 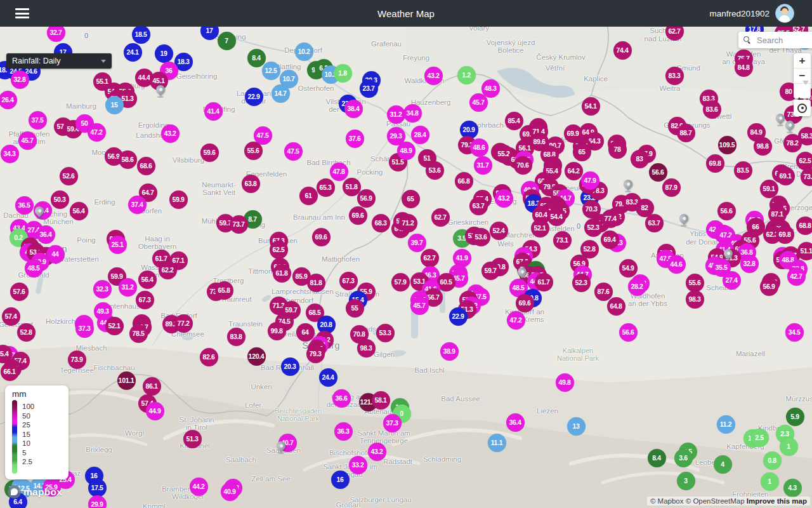 What do you see at coordinates (802, 108) in the screenshot?
I see `geolocate-button` at bounding box center [802, 108].